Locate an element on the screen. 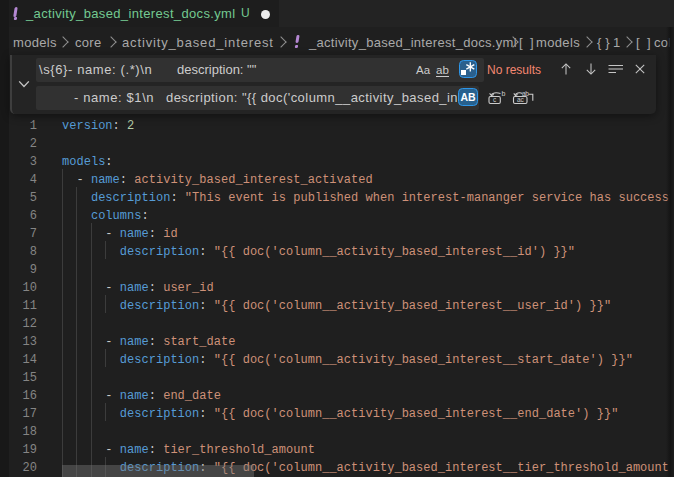 The height and width of the screenshot is (477, 674). svg-text: ab is located at coordinates (526, 94).